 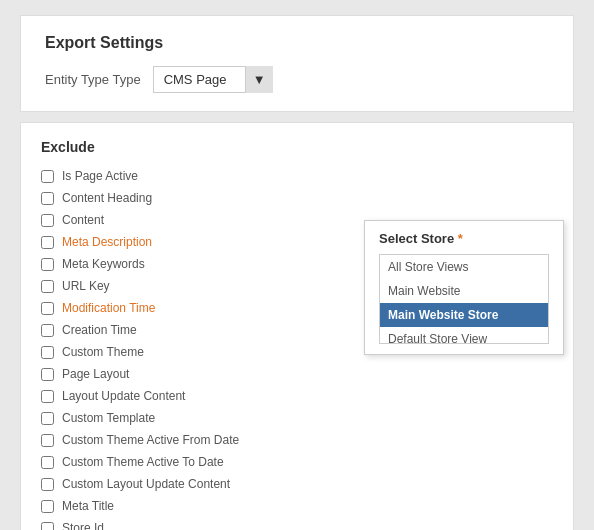 What do you see at coordinates (297, 80) in the screenshot?
I see `entity-type-row: Entity Type Type CMS Page ▼` at bounding box center [297, 80].